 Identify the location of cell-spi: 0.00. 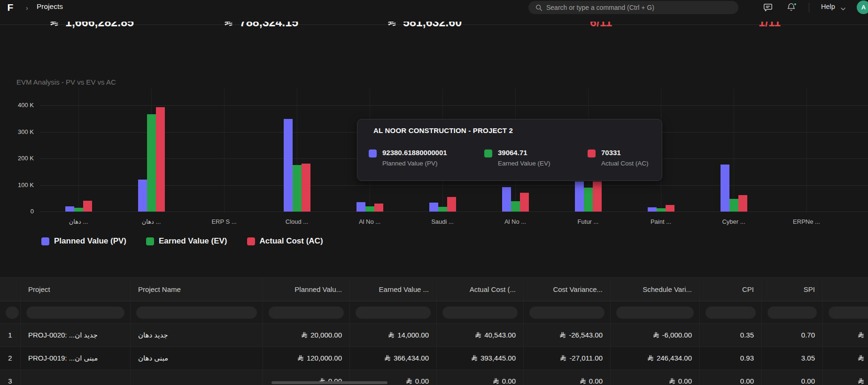
(792, 377).